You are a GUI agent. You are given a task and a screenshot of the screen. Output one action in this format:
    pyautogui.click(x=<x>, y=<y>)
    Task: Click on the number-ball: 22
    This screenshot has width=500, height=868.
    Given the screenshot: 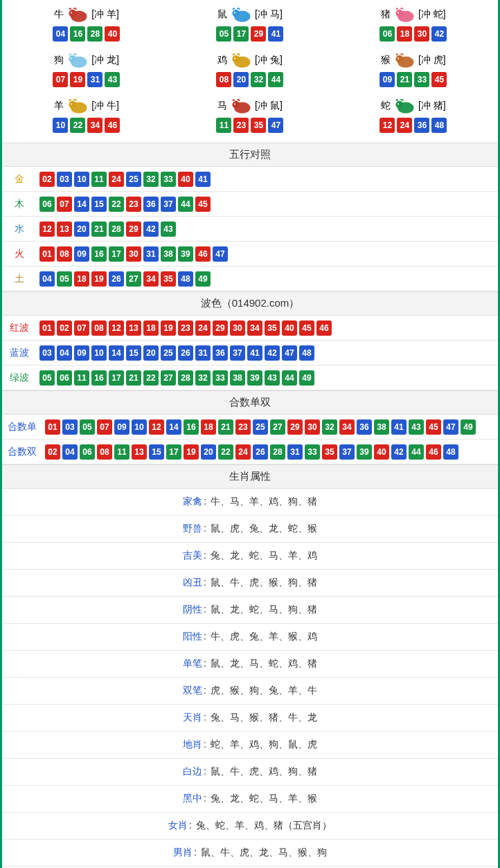 What is the action you would take?
    pyautogui.click(x=226, y=452)
    